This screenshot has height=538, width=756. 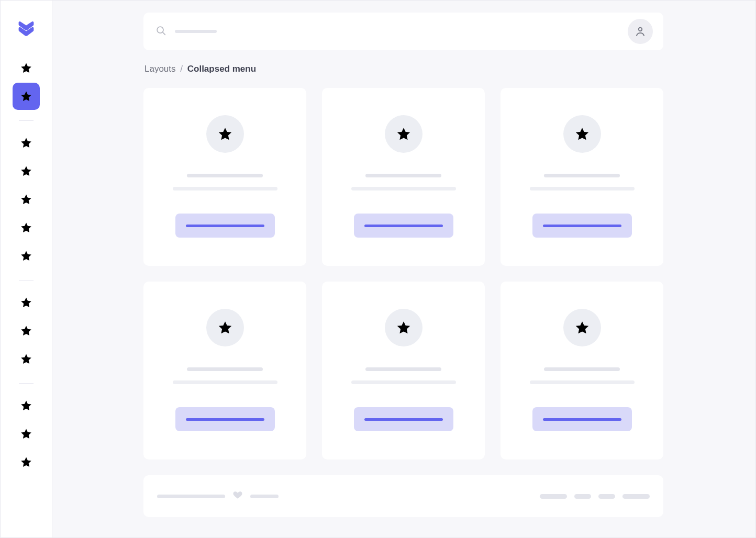 I want to click on app-logo, so click(x=26, y=28).